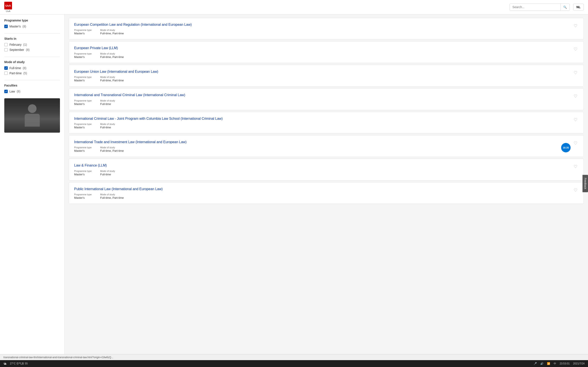 The width and height of the screenshot is (588, 367). Describe the element at coordinates (322, 166) in the screenshot. I see `programme-title: Law & Finance (LLM)` at that location.